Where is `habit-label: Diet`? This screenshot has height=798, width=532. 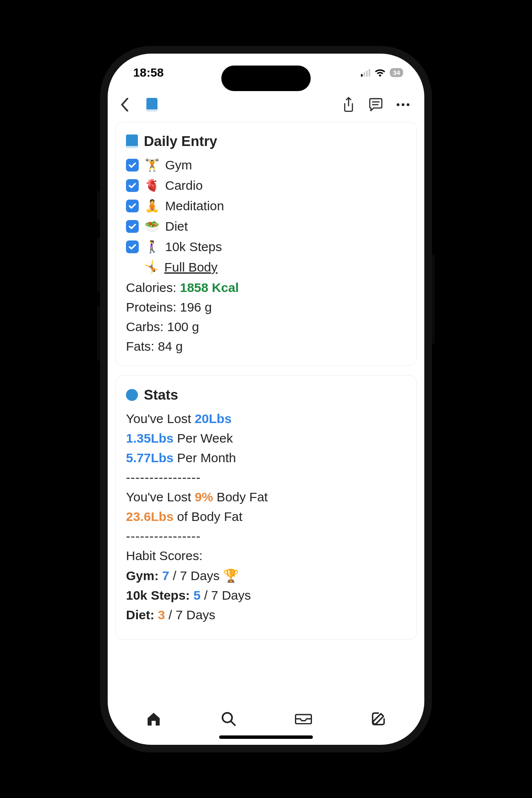 habit-label: Diet is located at coordinates (176, 226).